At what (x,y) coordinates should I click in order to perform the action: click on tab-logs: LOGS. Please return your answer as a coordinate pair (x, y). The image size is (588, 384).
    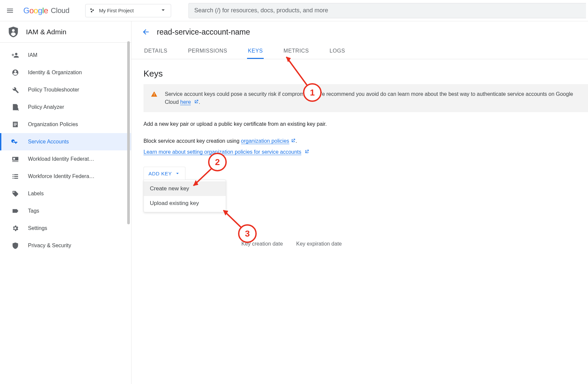
    Looking at the image, I should click on (338, 53).